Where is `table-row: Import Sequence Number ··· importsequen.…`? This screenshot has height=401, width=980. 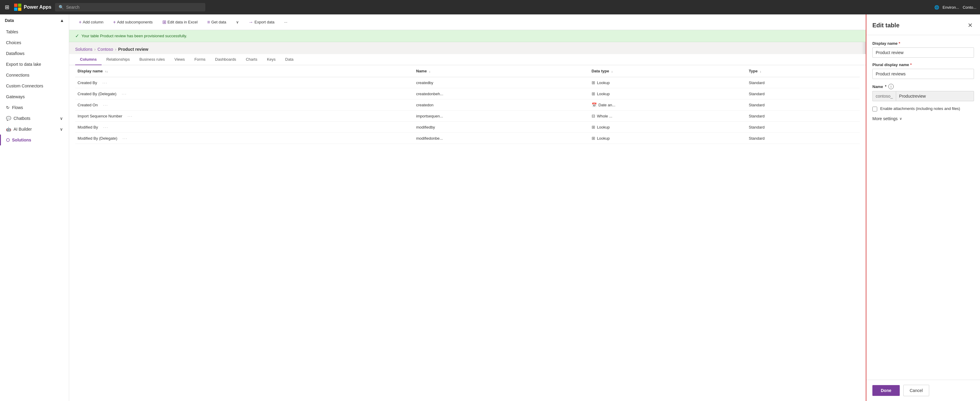 table-row: Import Sequence Number ··· importsequen.… is located at coordinates (468, 116).